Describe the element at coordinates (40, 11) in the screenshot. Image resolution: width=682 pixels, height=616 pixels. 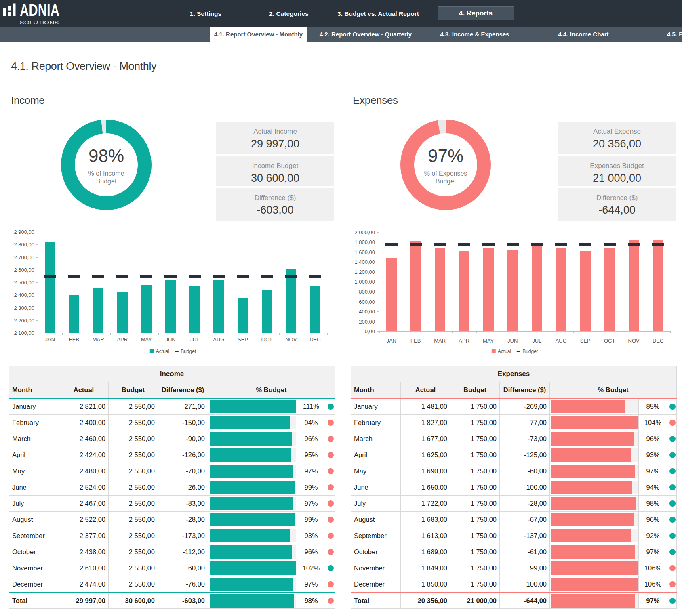
I see `svg-text: ADNIA` at that location.